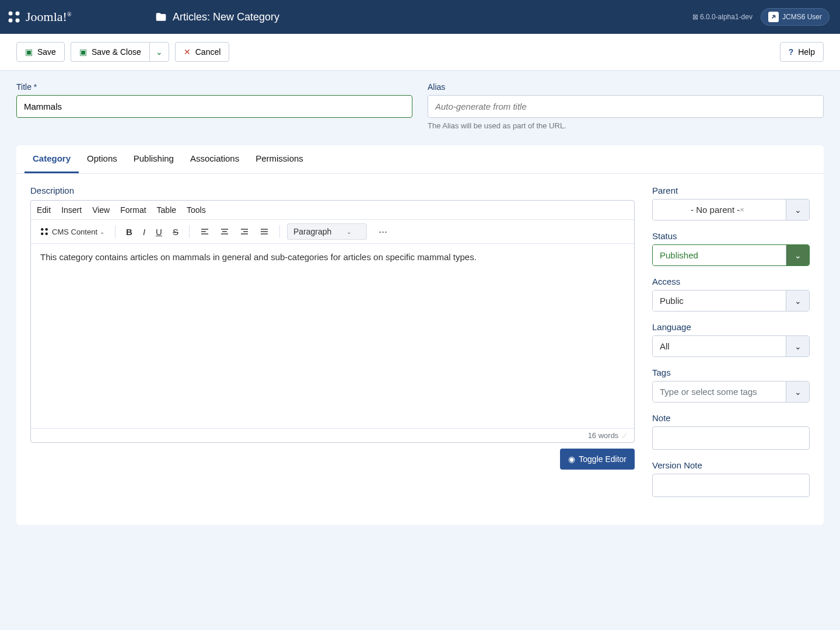 The height and width of the screenshot is (630, 840). I want to click on joomla-logo-icon, so click(14, 17).